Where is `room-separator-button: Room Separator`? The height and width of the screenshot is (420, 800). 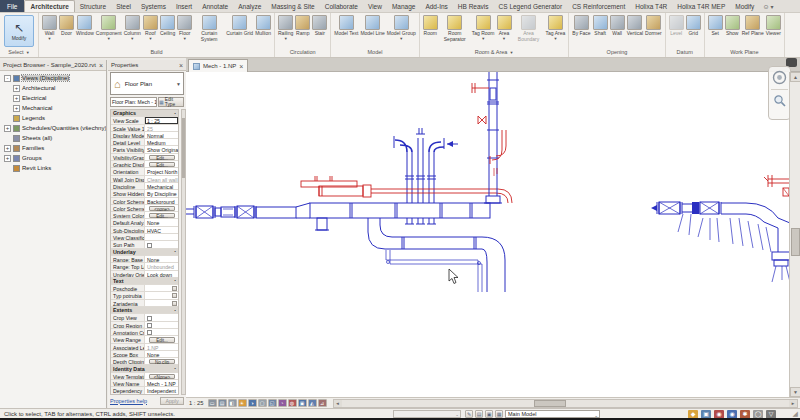
room-separator-button: Room Separator is located at coordinates (455, 28).